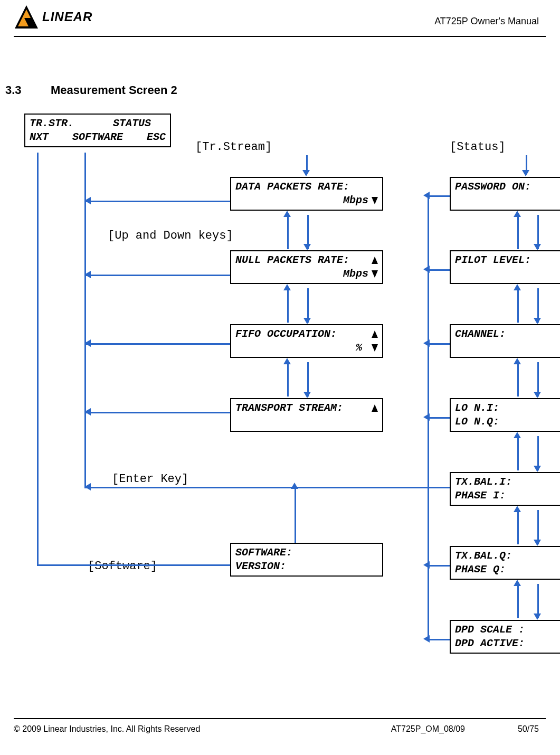  I want to click on box-txbal-i: TX.BAL.I: PHASE I:, so click(505, 489).